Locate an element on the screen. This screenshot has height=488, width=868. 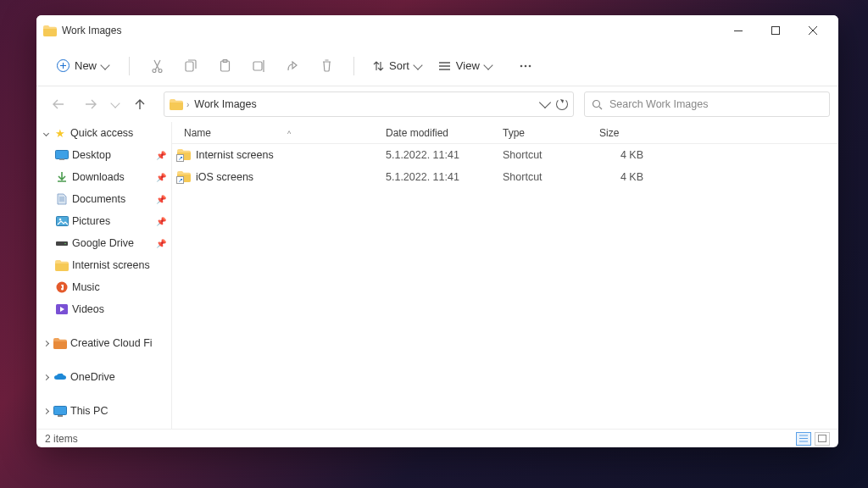
file-name: Internist screens is located at coordinates (235, 155).